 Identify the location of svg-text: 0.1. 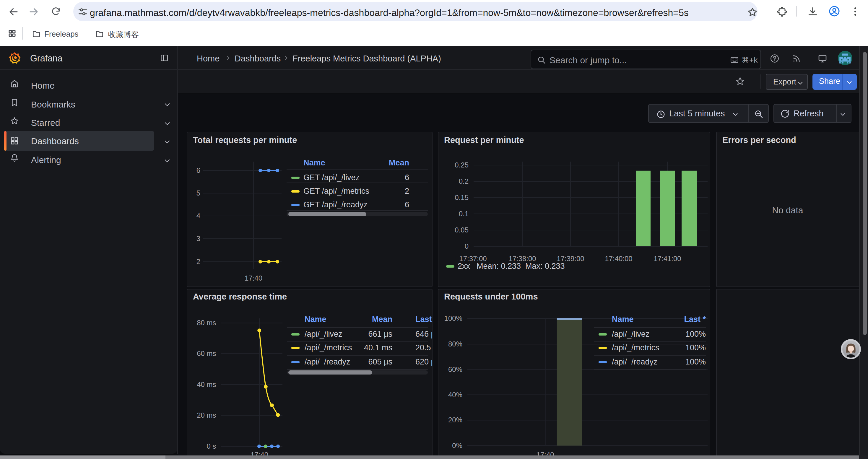
(464, 214).